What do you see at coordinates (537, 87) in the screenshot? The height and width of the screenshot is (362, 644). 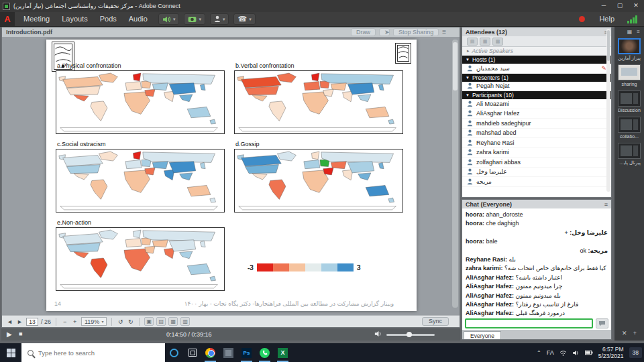 I see `attendee-row: Pegah Nejat` at bounding box center [537, 87].